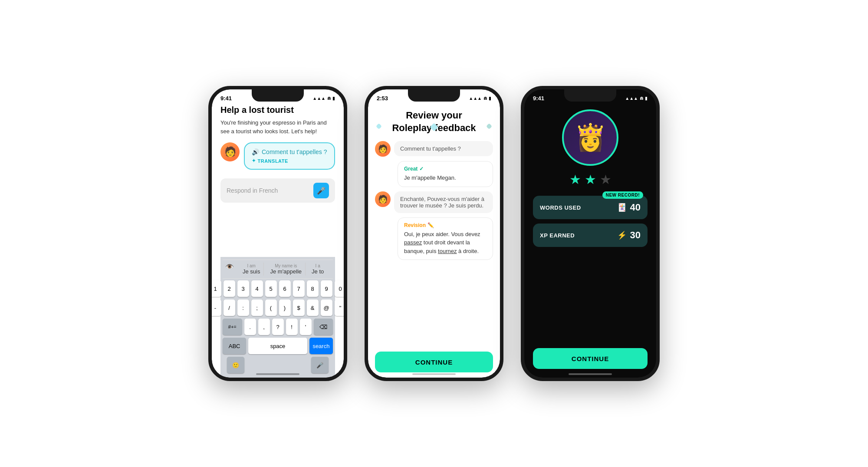 Image resolution: width=868 pixels, height=467 pixels. I want to click on lesson-desc: You're finishing your espresso in Paris …, so click(278, 127).